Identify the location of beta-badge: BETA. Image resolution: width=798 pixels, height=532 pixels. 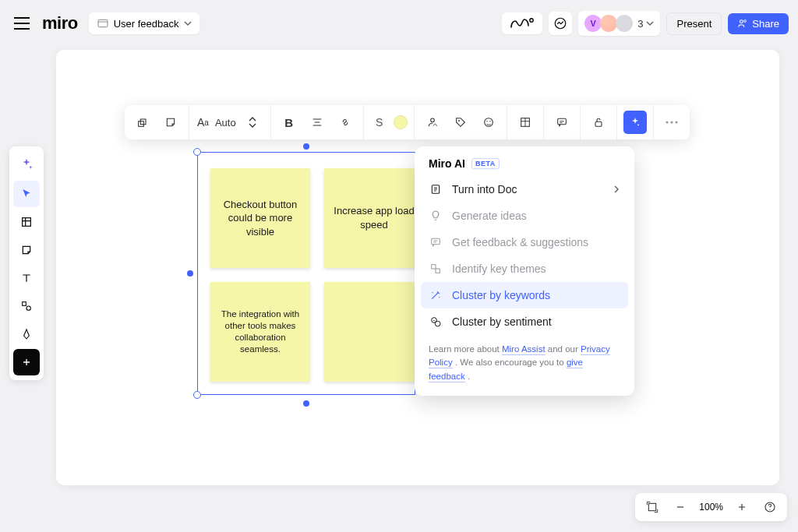
(486, 164).